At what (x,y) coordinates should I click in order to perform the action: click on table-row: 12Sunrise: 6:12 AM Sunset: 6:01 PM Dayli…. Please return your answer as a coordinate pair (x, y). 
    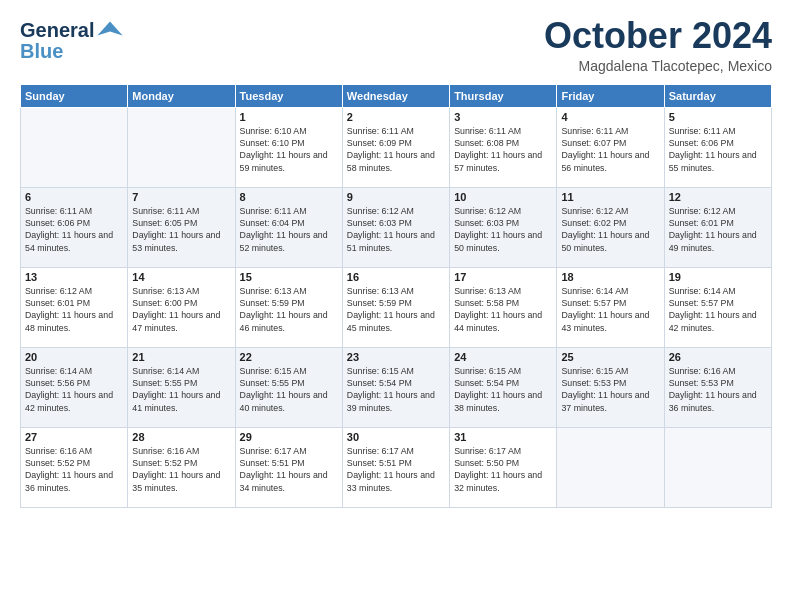
    Looking at the image, I should click on (718, 227).